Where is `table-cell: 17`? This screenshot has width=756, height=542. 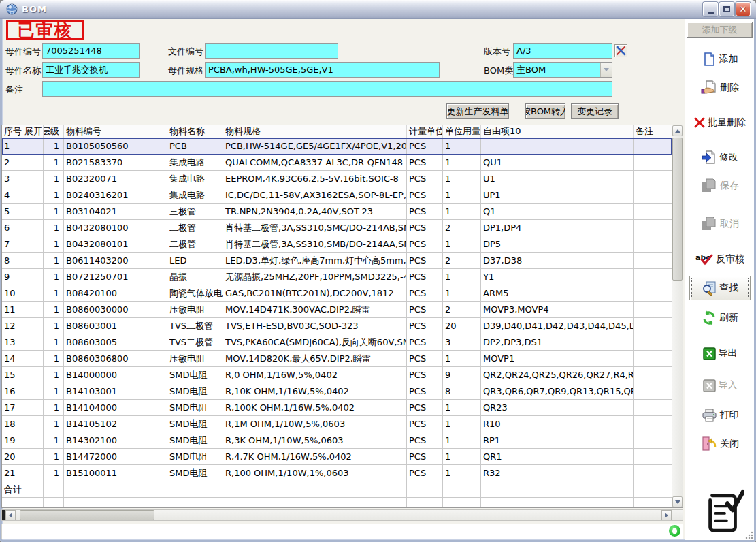 table-cell: 17 is located at coordinates (12, 408).